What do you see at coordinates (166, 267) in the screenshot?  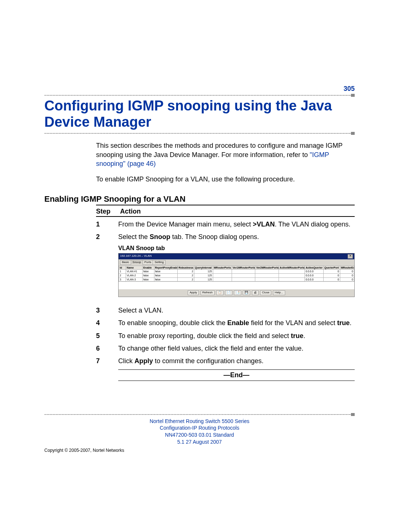 I see `col-reportproxy: ReportProxyEnable` at bounding box center [166, 267].